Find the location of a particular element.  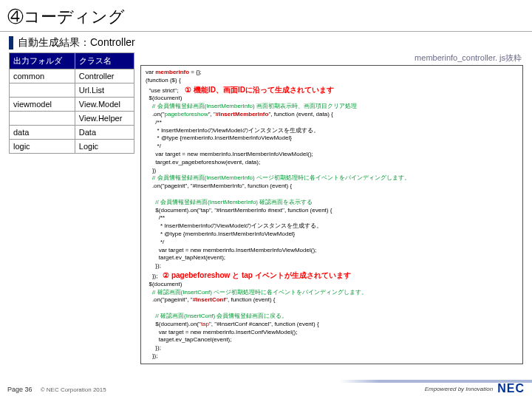

code-line: }); ② pagebeforeshow と tap イベントが生成されています is located at coordinates (248, 276).